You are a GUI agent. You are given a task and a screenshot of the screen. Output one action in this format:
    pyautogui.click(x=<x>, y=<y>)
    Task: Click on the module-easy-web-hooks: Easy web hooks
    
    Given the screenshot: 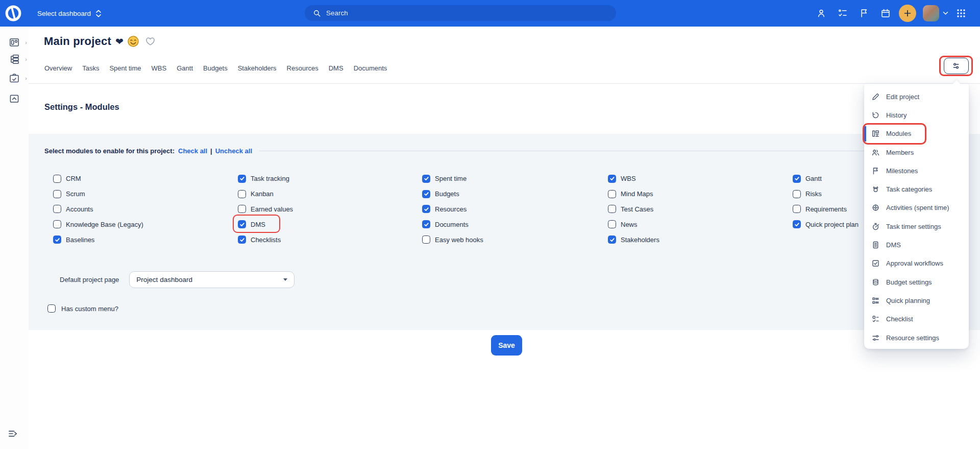 What is the action you would take?
    pyautogui.click(x=453, y=240)
    